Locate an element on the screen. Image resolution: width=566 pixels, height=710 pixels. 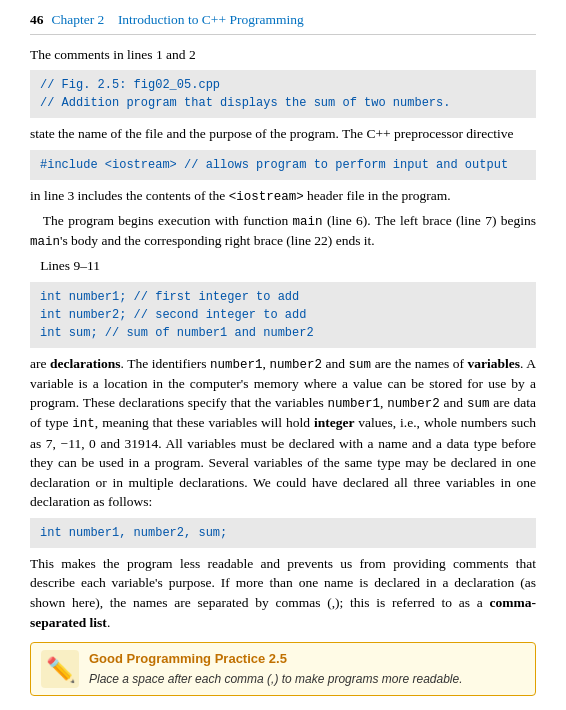
tip-icon: ✏️ is located at coordinates (60, 669).